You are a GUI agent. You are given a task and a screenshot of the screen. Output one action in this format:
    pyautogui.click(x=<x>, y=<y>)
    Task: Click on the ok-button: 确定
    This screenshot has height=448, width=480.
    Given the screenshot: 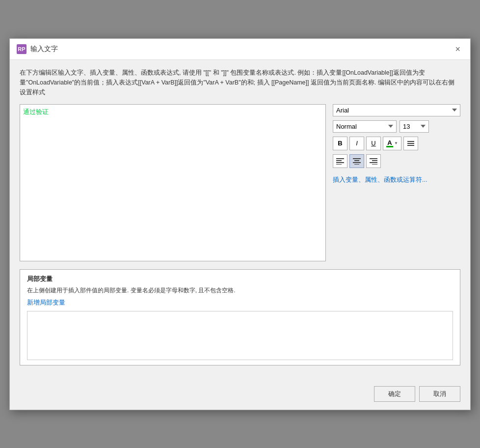 What is the action you would take?
    pyautogui.click(x=395, y=394)
    